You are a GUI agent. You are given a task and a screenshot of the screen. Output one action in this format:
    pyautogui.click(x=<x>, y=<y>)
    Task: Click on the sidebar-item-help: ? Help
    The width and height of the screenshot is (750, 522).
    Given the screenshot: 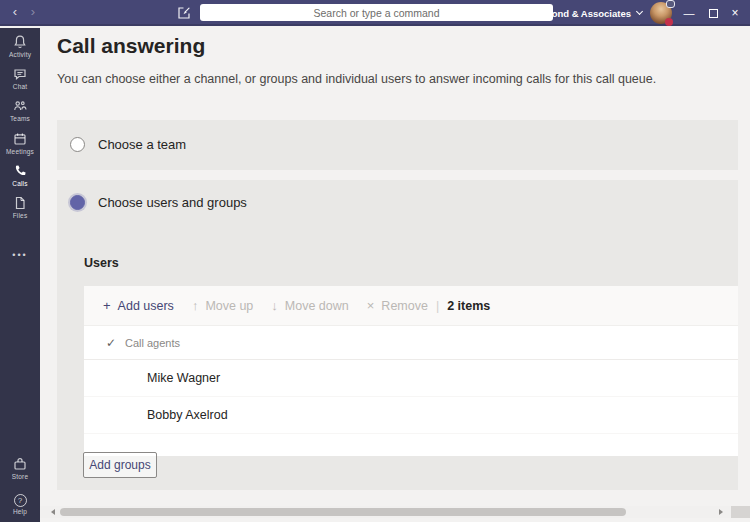 What is the action you would take?
    pyautogui.click(x=20, y=504)
    